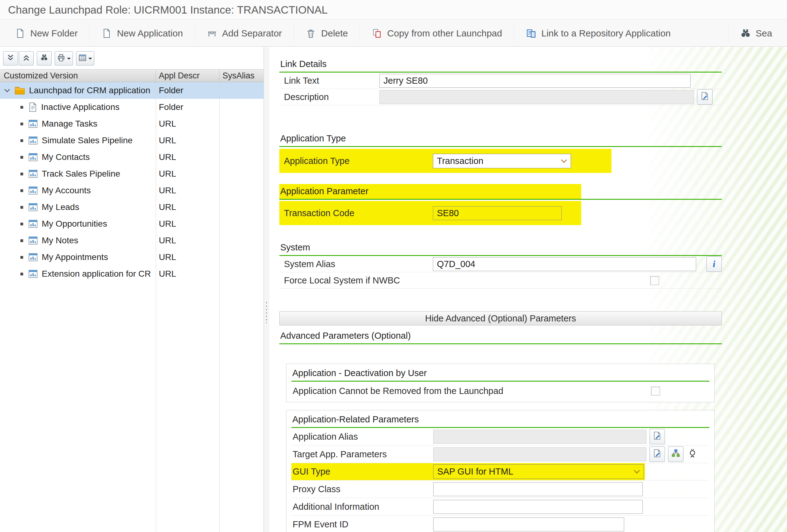  Describe the element at coordinates (142, 33) in the screenshot. I see `new-application-button: New Application` at that location.